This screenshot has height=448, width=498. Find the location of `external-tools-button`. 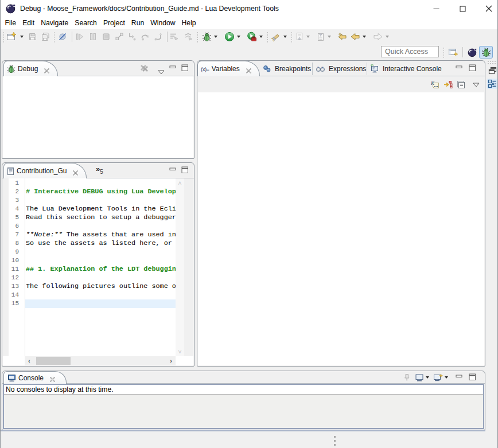

external-tools-button is located at coordinates (252, 37).